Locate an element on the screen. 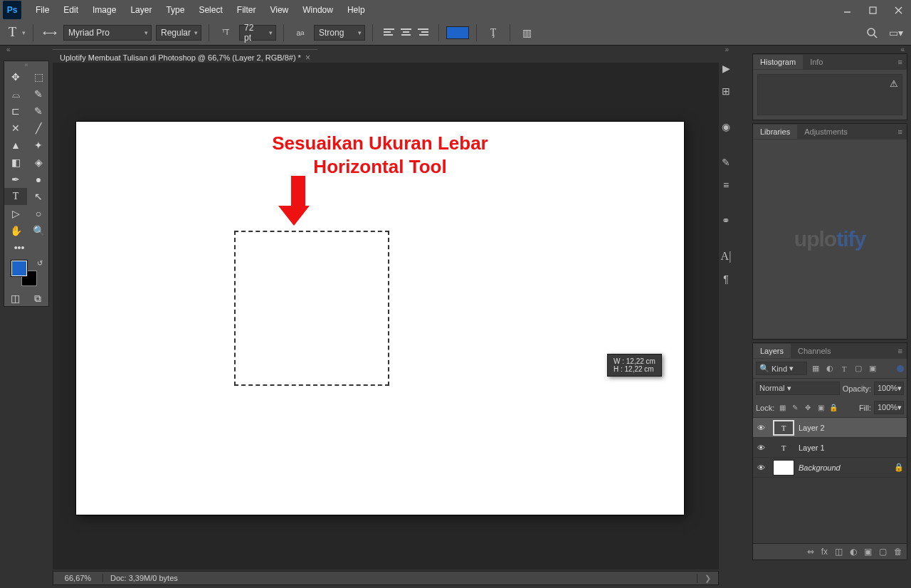  menu-file: File is located at coordinates (43, 10).